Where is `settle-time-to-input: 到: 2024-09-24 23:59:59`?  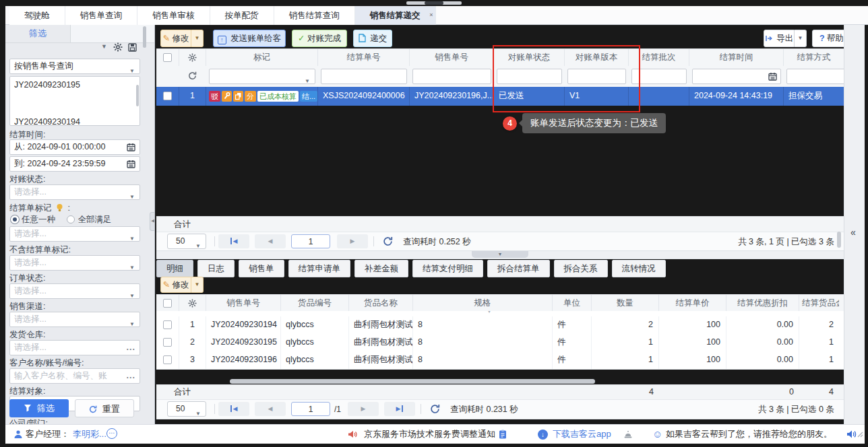
settle-time-to-input: 到: 2024-09-24 23:59:59 is located at coordinates (75, 164).